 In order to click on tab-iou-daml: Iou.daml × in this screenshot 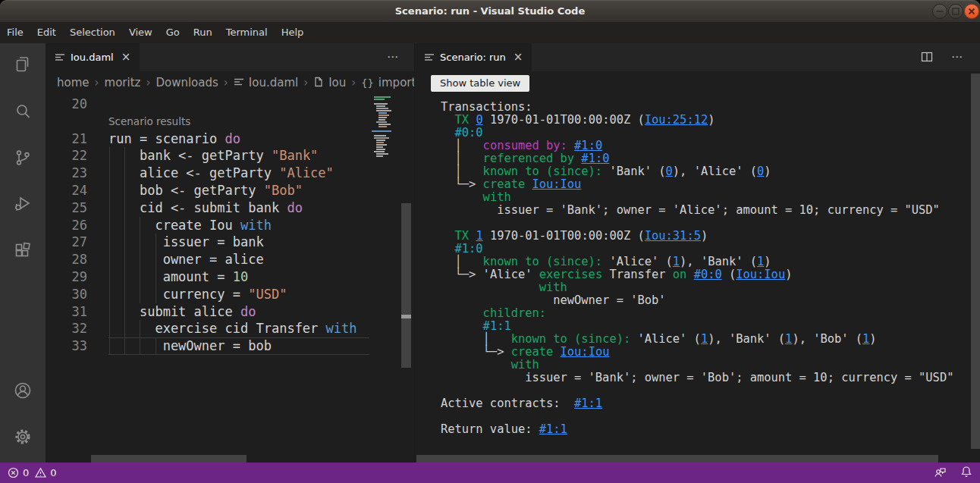, I will do `click(93, 58)`.